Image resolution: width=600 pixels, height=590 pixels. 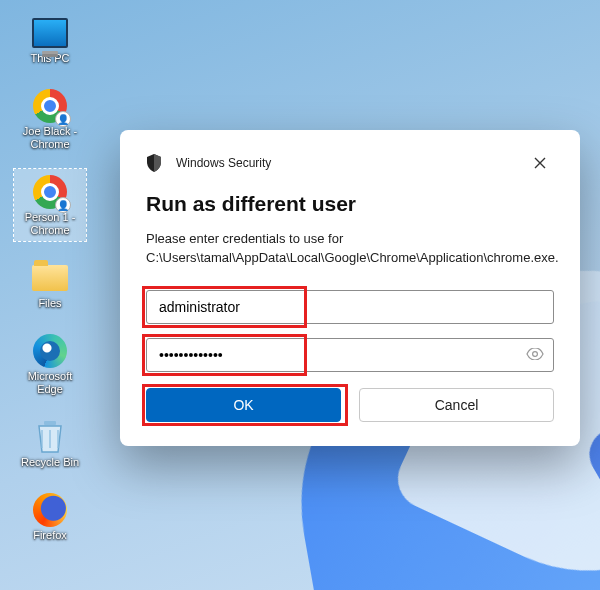 What do you see at coordinates (457, 405) in the screenshot?
I see `cancel-button-label: Cancel` at bounding box center [457, 405].